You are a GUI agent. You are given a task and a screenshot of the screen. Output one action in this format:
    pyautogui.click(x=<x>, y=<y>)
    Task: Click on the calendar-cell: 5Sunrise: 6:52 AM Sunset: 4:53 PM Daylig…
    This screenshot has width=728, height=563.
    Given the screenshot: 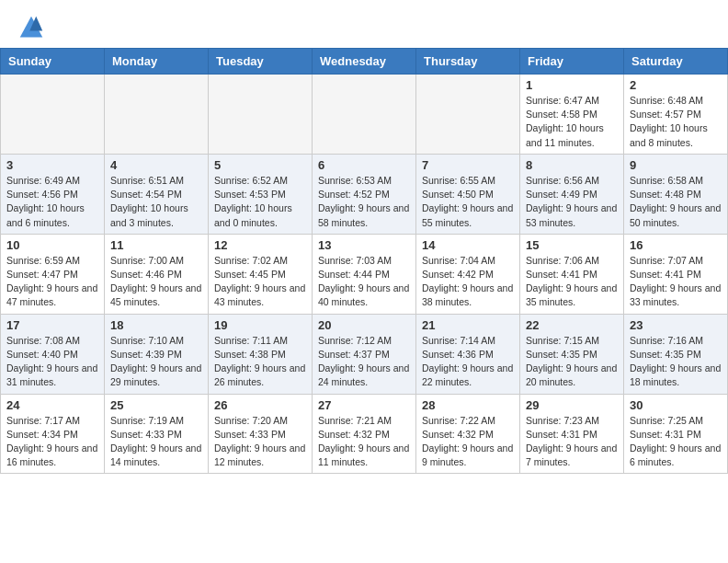 What is the action you would take?
    pyautogui.click(x=261, y=193)
    